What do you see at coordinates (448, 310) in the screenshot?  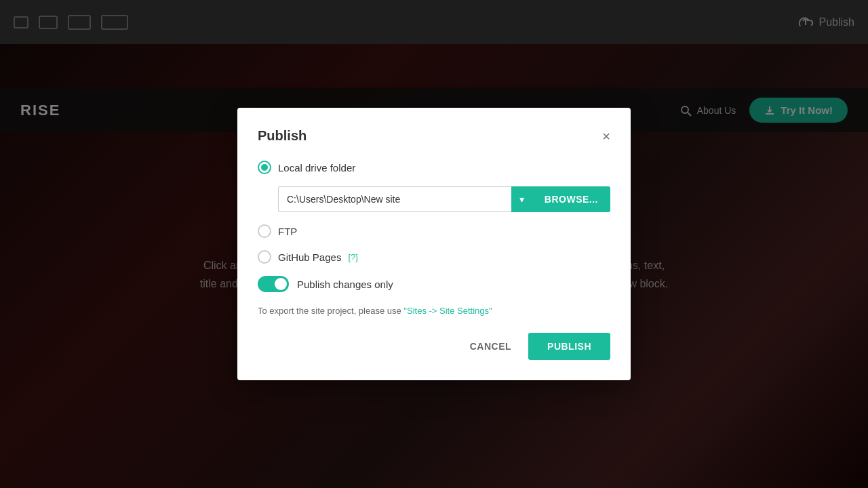 I see `export-settings-link: "Sites -> Site Settings"` at bounding box center [448, 310].